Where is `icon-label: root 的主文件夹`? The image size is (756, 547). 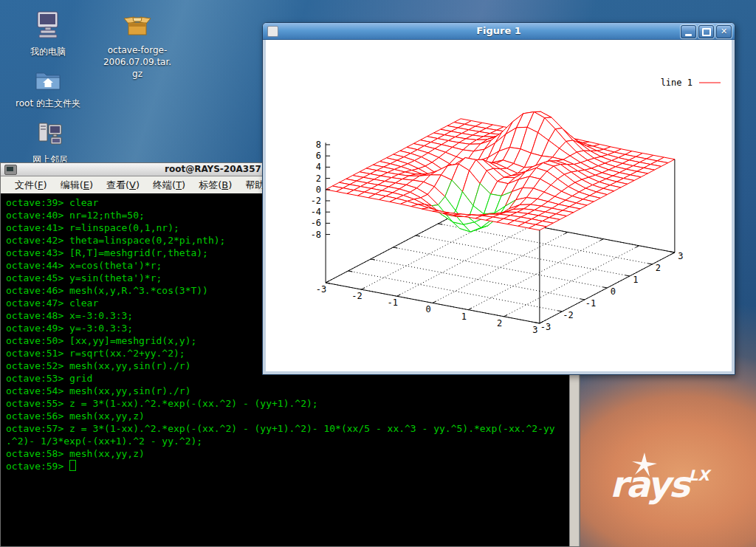
icon-label: root 的主文件夹 is located at coordinates (48, 103).